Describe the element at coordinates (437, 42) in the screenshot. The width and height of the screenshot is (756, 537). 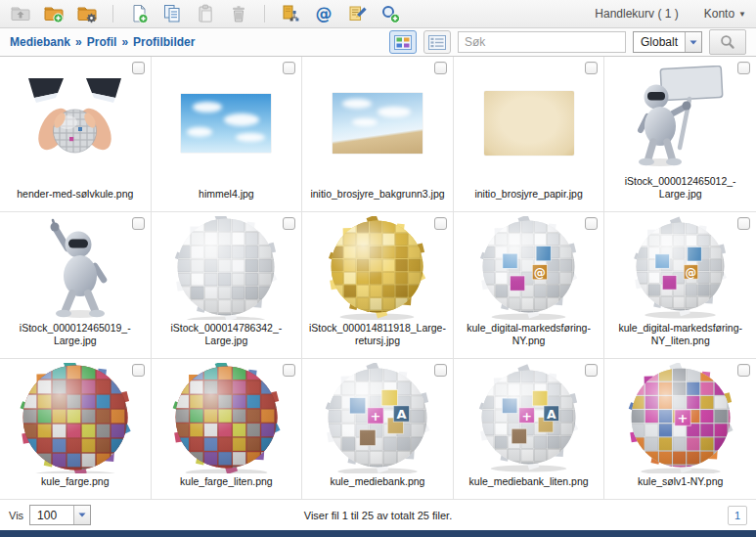
I see `list-view-button` at that location.